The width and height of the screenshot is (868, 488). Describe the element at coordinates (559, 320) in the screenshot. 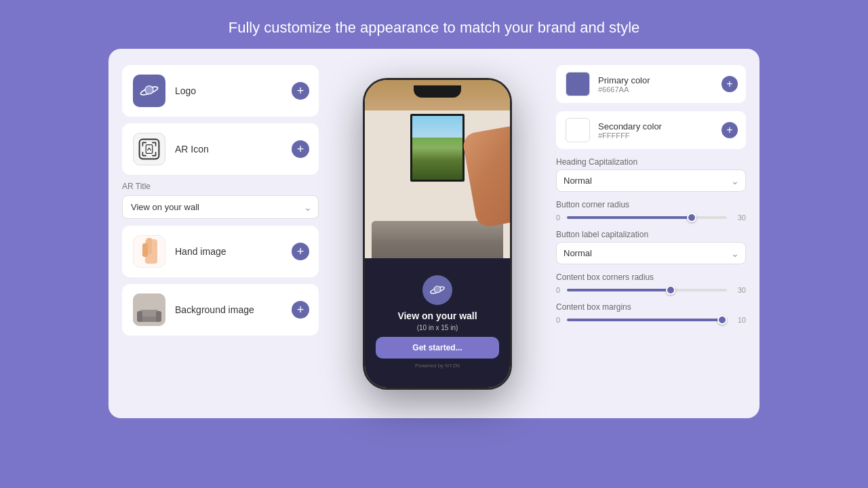

I see `content-box-margins-min: 0` at that location.